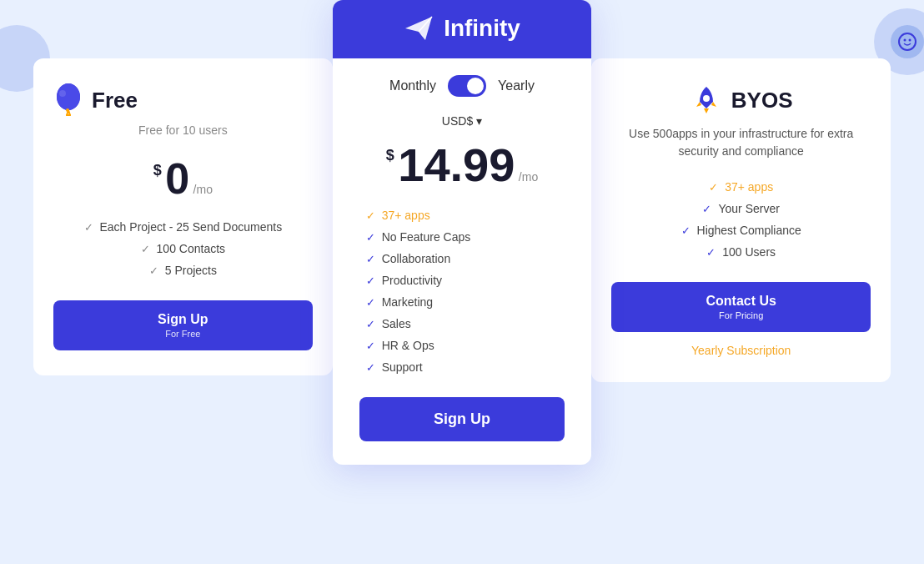 This screenshot has width=924, height=564. What do you see at coordinates (706, 100) in the screenshot?
I see `rocket-icon` at bounding box center [706, 100].